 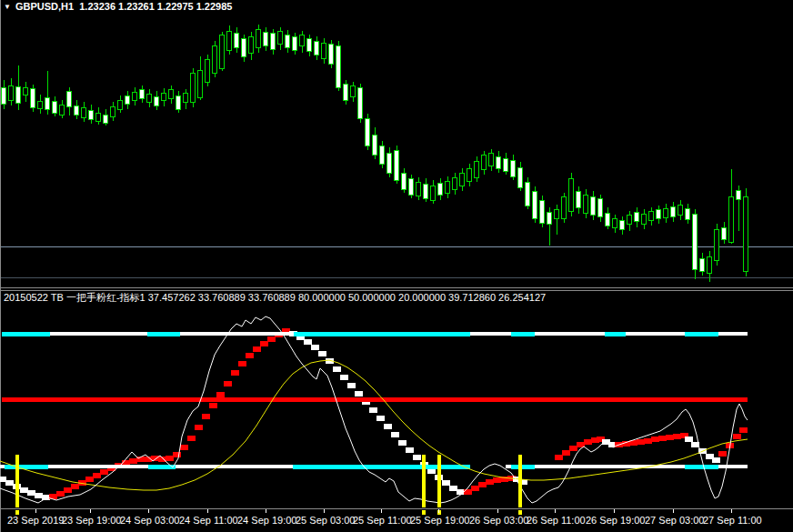 What do you see at coordinates (557, 520) in the screenshot?
I see `time-axis-label: 26 Sep 11:00` at bounding box center [557, 520].